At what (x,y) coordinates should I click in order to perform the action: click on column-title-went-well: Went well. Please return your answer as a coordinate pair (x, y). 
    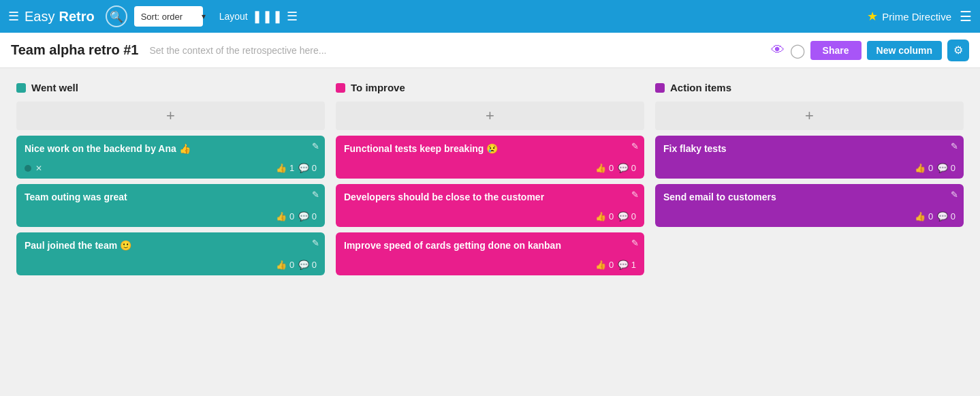
    Looking at the image, I should click on (54, 87).